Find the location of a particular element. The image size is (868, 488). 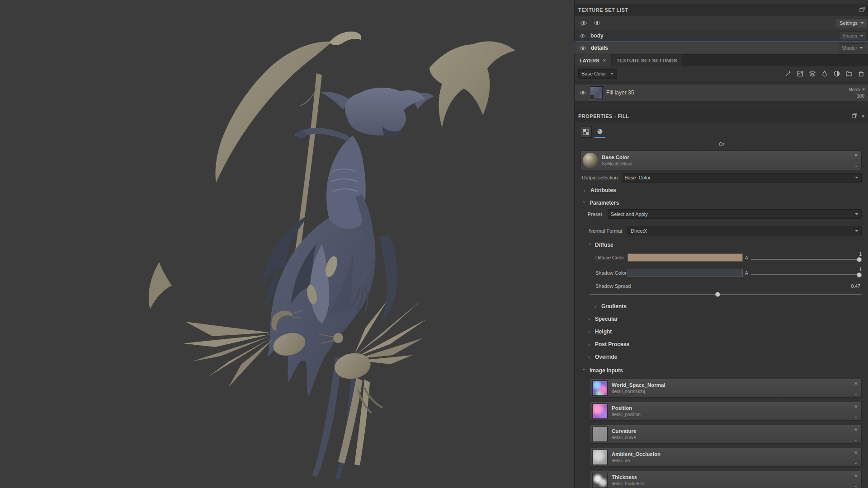

section-specular: › Specular is located at coordinates (728, 319).